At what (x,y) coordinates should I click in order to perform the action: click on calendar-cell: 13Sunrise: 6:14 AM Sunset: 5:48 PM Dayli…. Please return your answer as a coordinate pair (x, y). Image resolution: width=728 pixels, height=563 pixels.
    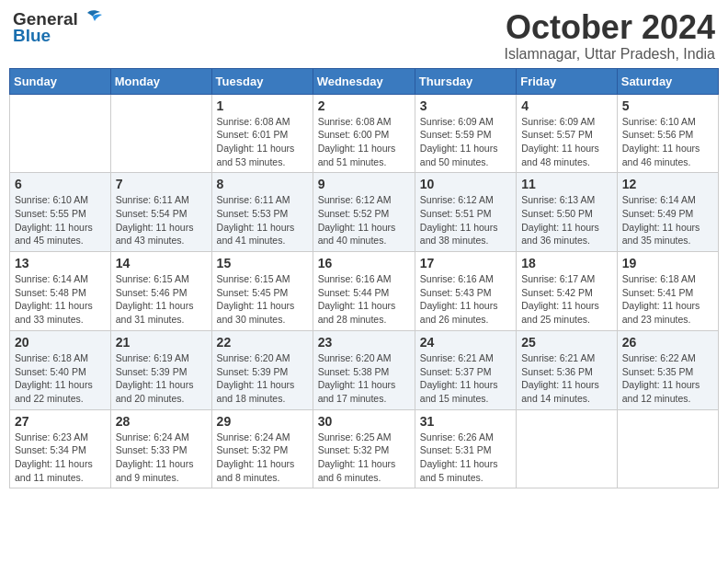
    Looking at the image, I should click on (61, 292).